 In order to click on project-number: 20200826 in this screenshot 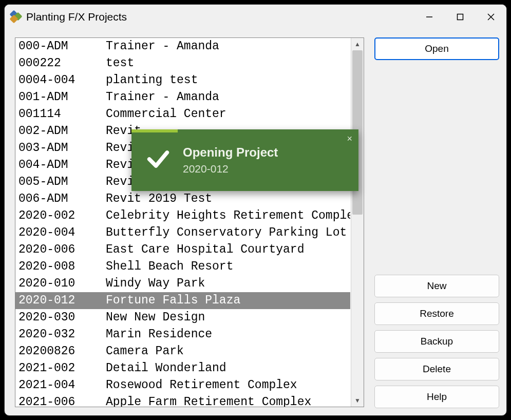, I will do `click(62, 351)`.